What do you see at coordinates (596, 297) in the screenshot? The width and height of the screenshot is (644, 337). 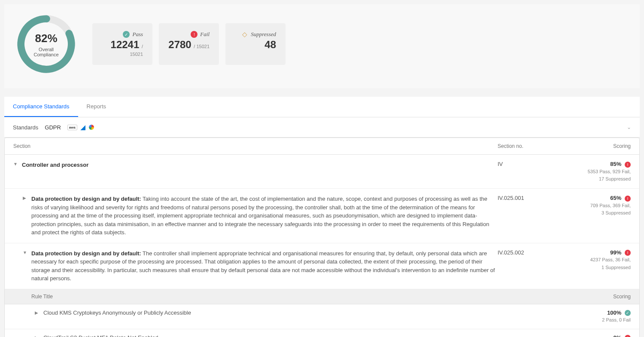 I see `col-rule-scoring: Scoring` at bounding box center [596, 297].